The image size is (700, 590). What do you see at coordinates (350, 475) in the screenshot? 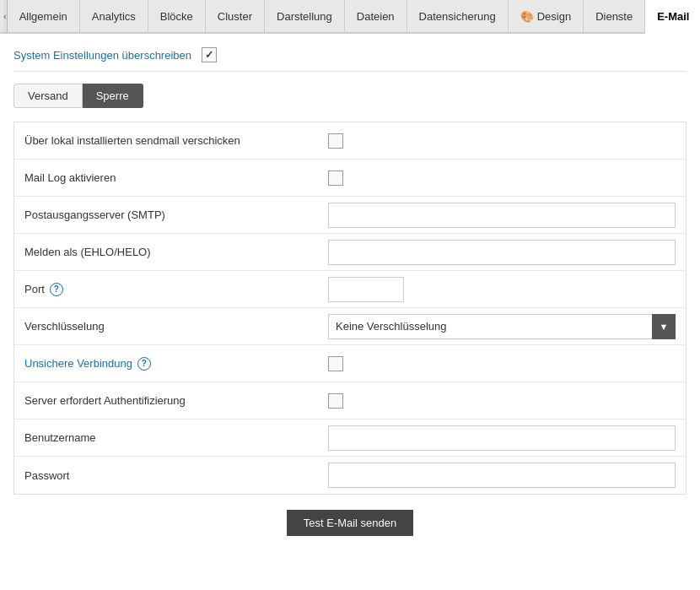
I see `form-row-password: Passwort` at bounding box center [350, 475].